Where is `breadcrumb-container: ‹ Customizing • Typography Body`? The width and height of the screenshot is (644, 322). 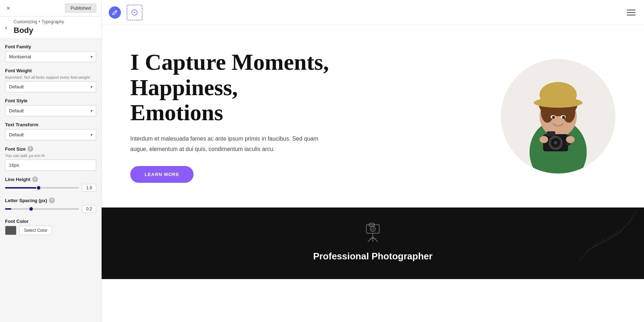 breadcrumb-container: ‹ Customizing • Typography Body is located at coordinates (51, 28).